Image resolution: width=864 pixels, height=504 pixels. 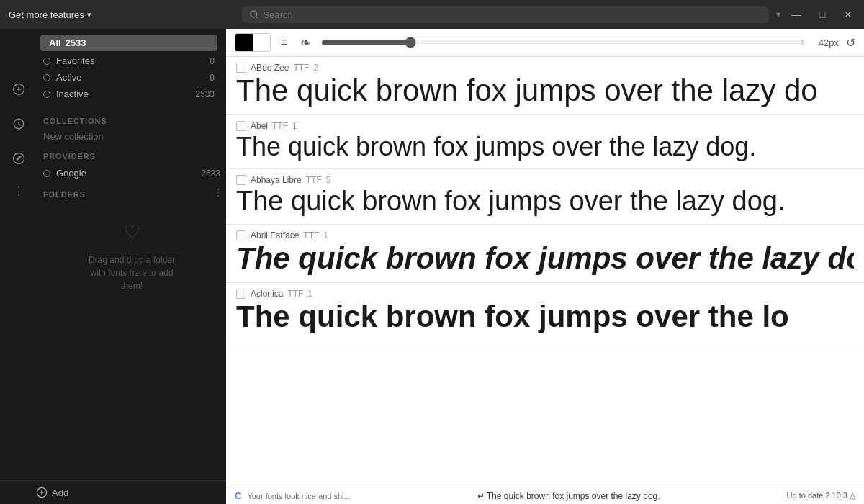 I want to click on font-entry-abhaya-libre: Abhaya Libre TTF 5 The quick brown fox j…, so click(x=545, y=197).